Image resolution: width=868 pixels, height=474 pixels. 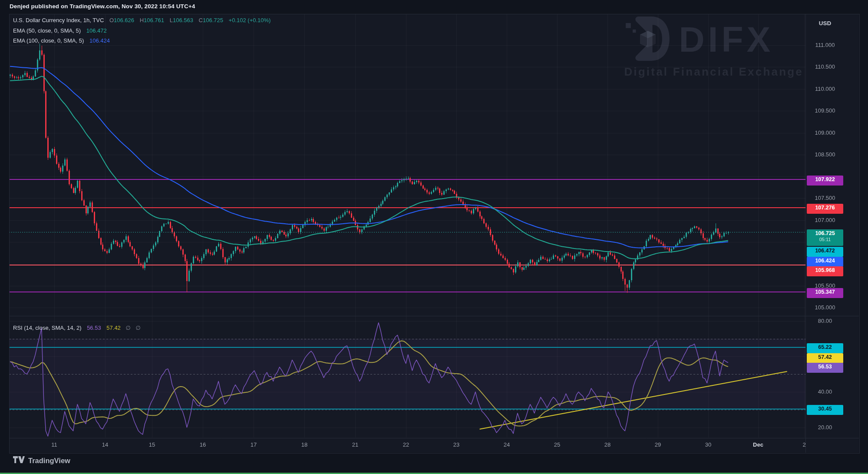 I want to click on close-label: C, so click(x=201, y=20).